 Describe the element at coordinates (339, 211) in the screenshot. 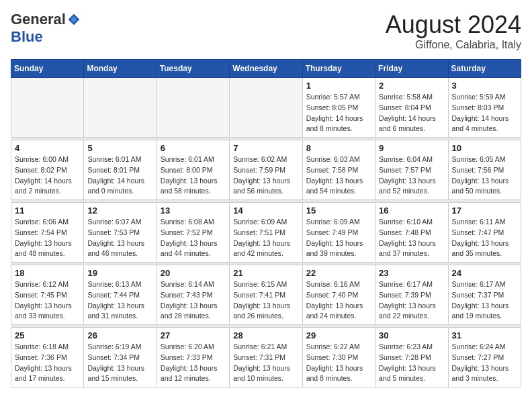

I see `day-number: 15` at that location.